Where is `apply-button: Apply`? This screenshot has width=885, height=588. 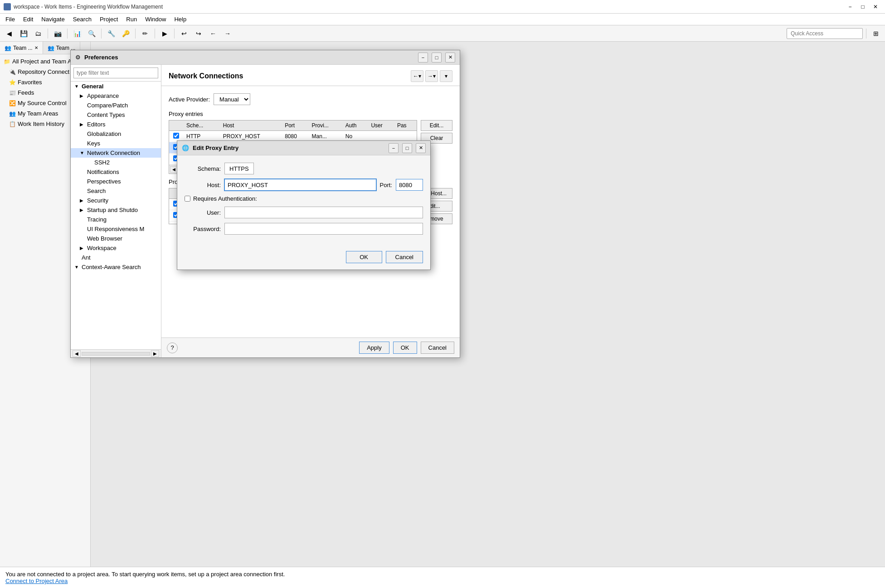 apply-button: Apply is located at coordinates (374, 348).